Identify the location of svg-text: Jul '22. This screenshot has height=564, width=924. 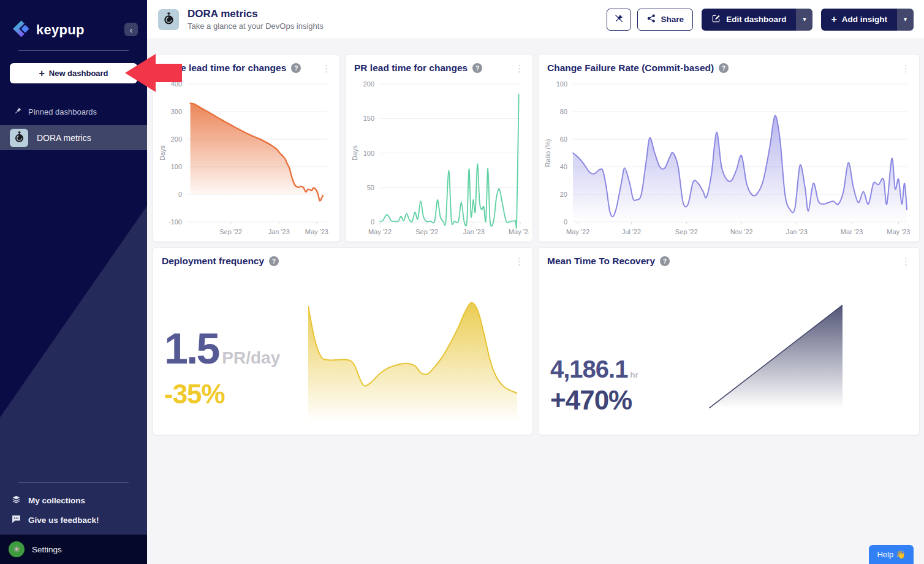
(631, 232).